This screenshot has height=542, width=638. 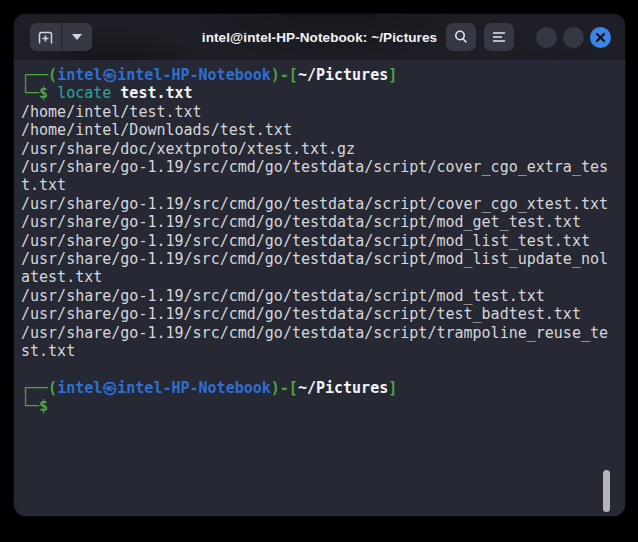 What do you see at coordinates (461, 37) in the screenshot?
I see `search-button` at bounding box center [461, 37].